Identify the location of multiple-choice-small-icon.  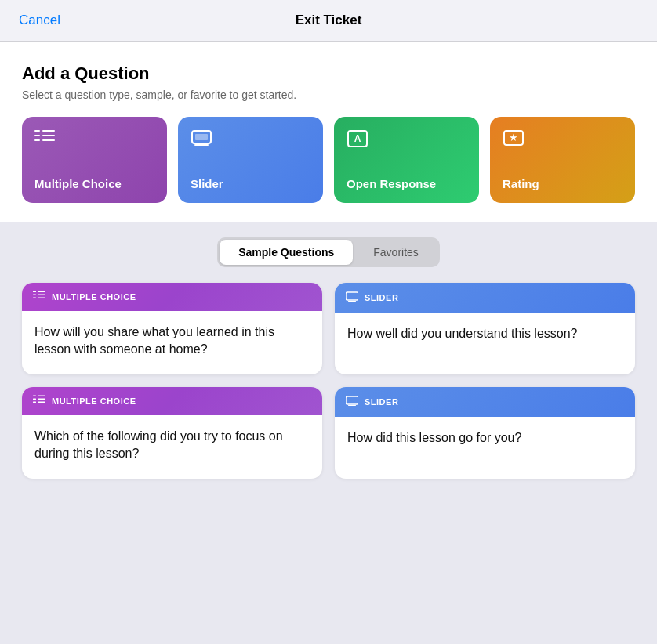
(39, 297).